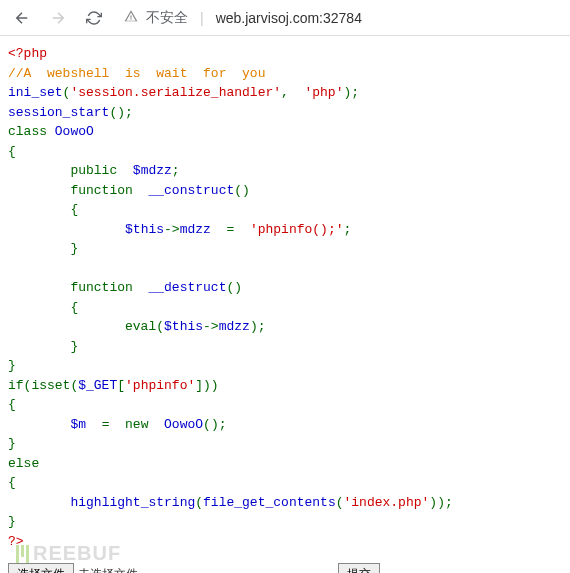  Describe the element at coordinates (22, 554) in the screenshot. I see `watermark-logo-icon` at that location.